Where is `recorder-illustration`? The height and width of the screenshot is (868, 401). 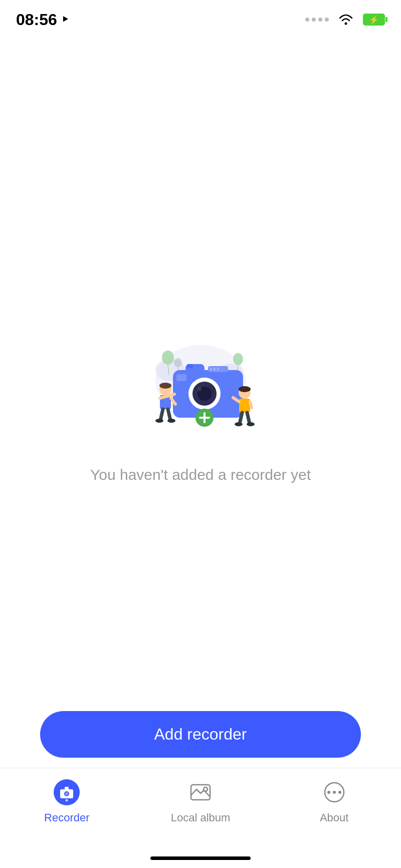
recorder-illustration is located at coordinates (200, 385).